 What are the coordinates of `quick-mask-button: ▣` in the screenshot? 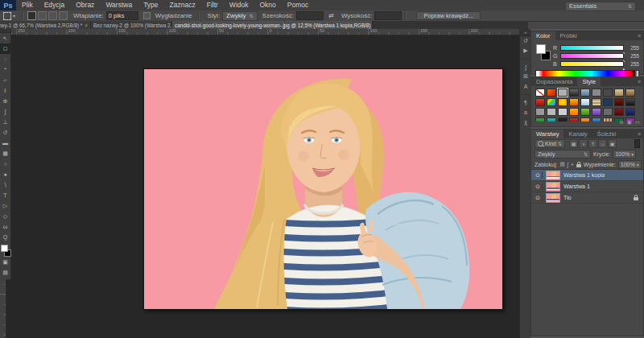 It's located at (5, 262).